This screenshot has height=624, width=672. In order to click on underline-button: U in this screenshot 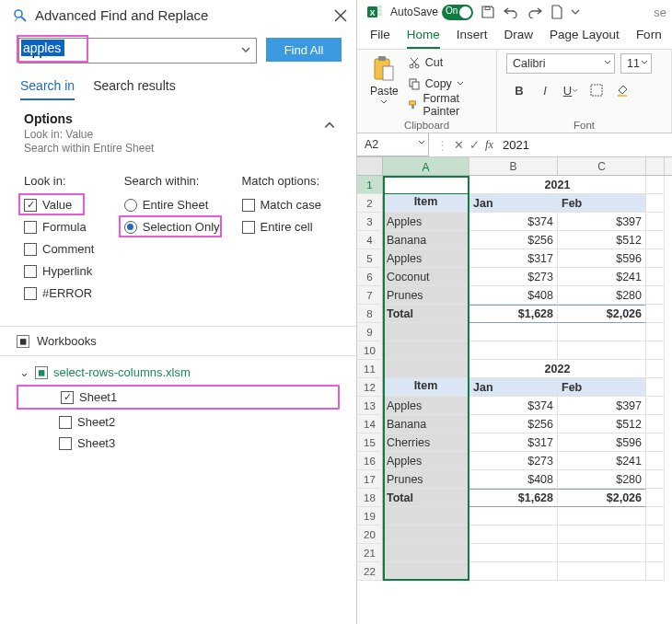, I will do `click(571, 90)`.